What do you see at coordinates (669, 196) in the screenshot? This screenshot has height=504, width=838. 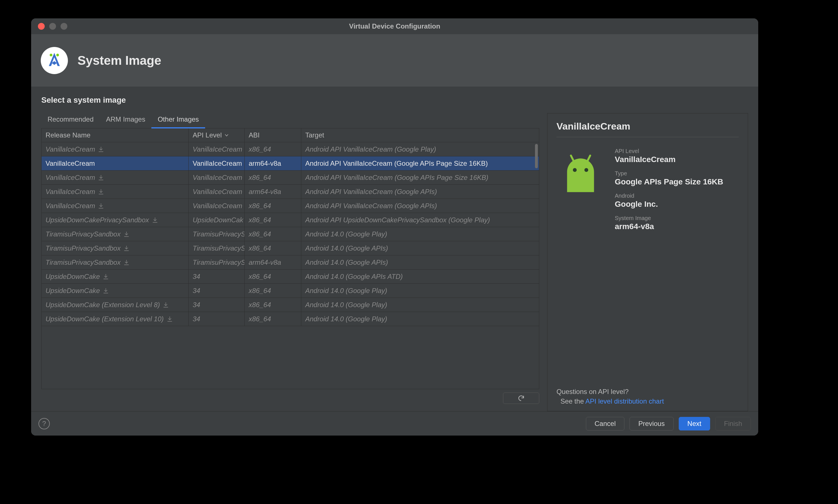 I see `android-label: Android` at bounding box center [669, 196].